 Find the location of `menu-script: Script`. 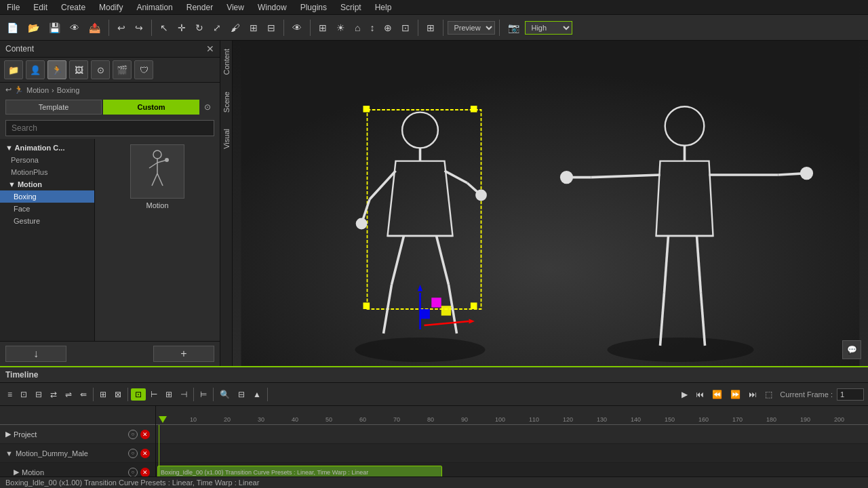

menu-script: Script is located at coordinates (351, 7).